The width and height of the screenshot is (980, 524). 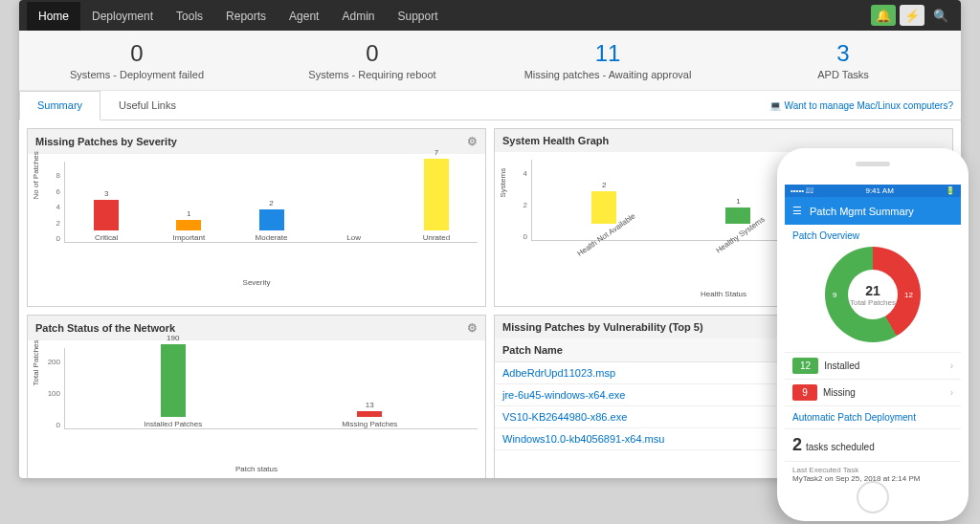 I want to click on panel-title: Missing Patches by Severity, so click(x=106, y=142).